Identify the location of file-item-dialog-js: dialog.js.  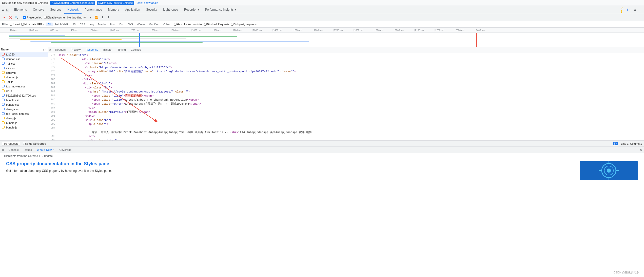
(24, 118).